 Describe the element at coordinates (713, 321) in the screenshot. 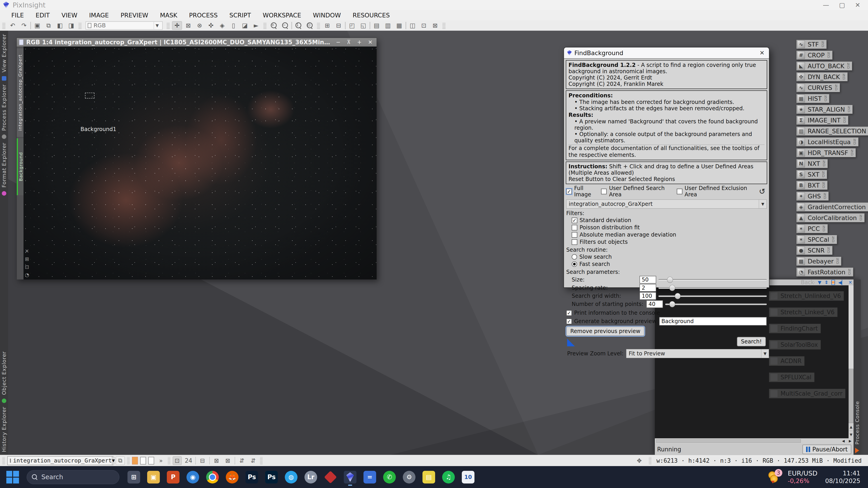

I see `preview-name-field` at that location.